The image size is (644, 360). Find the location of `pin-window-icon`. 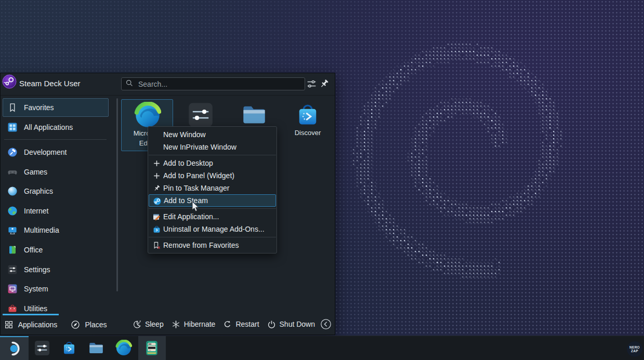

pin-window-icon is located at coordinates (324, 84).